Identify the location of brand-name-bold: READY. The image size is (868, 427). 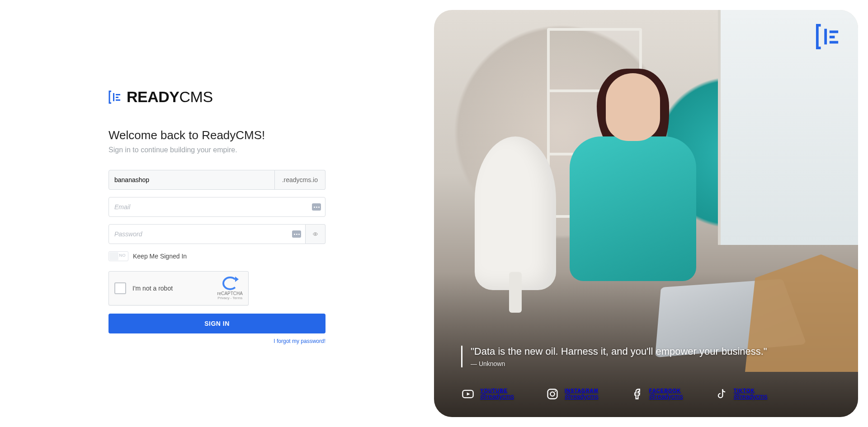
(153, 97).